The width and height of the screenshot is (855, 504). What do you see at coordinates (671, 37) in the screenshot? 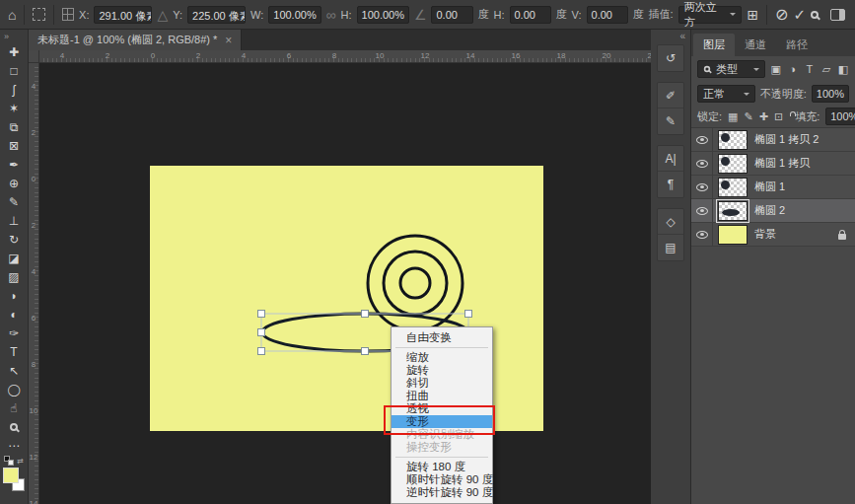
I see `collapse-panels-icon: «` at bounding box center [671, 37].